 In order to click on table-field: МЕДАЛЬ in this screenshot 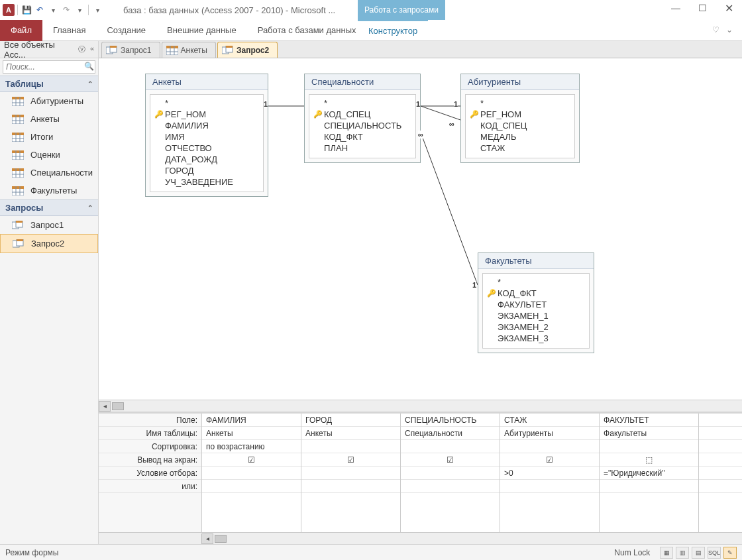, I will do `click(520, 137)`.